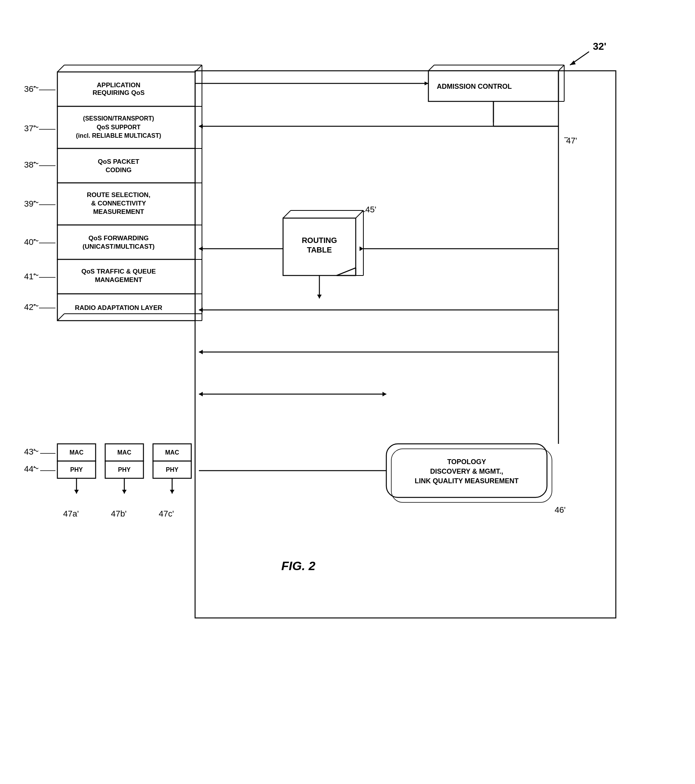 This screenshot has width=695, height=784. What do you see at coordinates (71, 514) in the screenshot?
I see `svg-text: 47a'` at bounding box center [71, 514].